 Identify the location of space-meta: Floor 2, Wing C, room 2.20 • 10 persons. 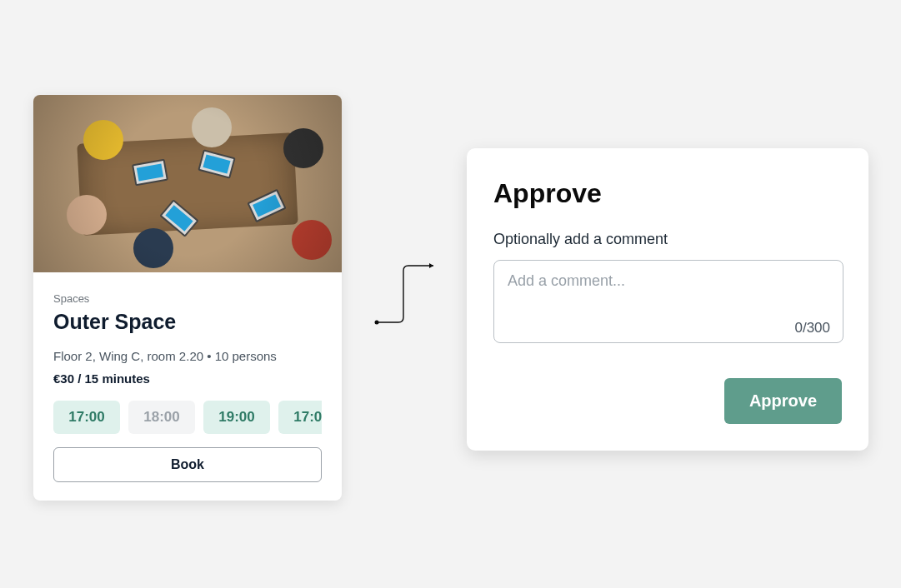
(188, 356).